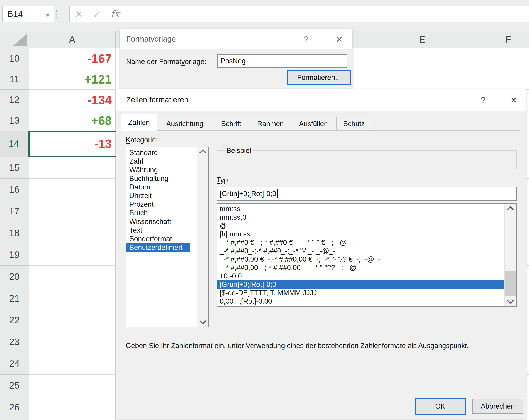 Image resolution: width=529 pixels, height=420 pixels. What do you see at coordinates (367, 255) in the screenshot?
I see `type-listbox: mm:ssmm:ss,0@[h]:mm:ss_-* #,##0 €_-;-* #…` at bounding box center [367, 255].